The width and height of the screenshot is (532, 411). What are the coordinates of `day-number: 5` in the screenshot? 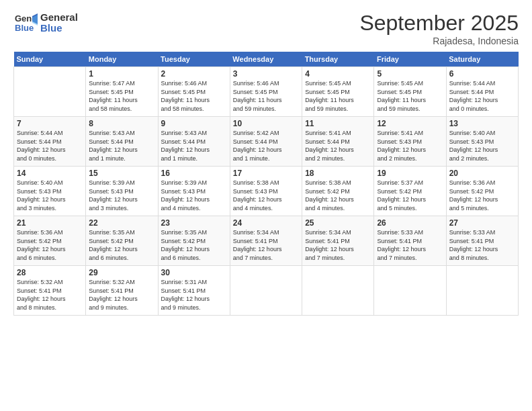 It's located at (410, 74).